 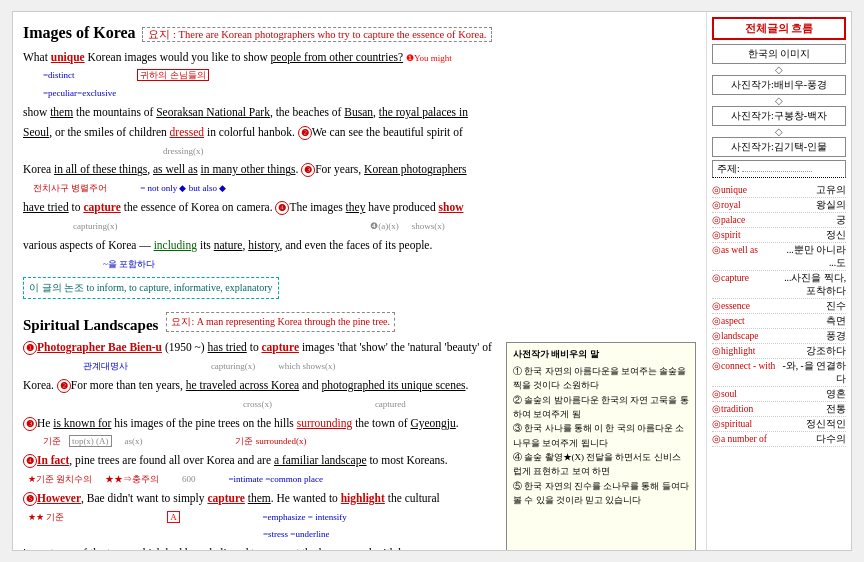 What do you see at coordinates (260, 516) in the screenshot?
I see `body2-p5: ❺However, Bae didn't want to simply capt…` at bounding box center [260, 516].